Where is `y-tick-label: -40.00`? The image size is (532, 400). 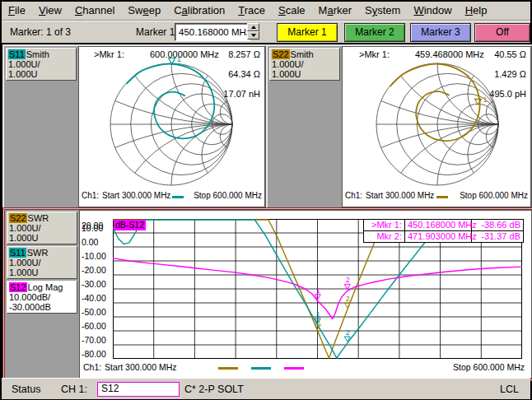
y-tick-label: -40.00 is located at coordinates (94, 298).